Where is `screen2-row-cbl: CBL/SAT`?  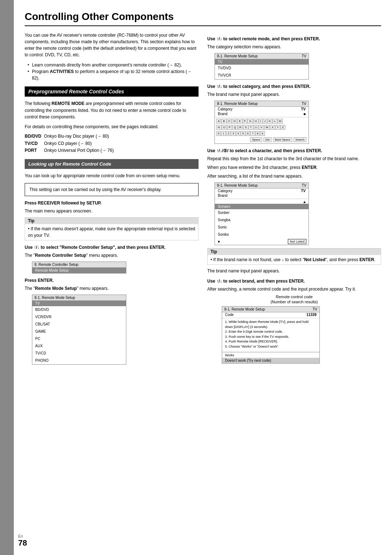 screen2-row-cbl: CBL/SAT is located at coordinates (79, 324).